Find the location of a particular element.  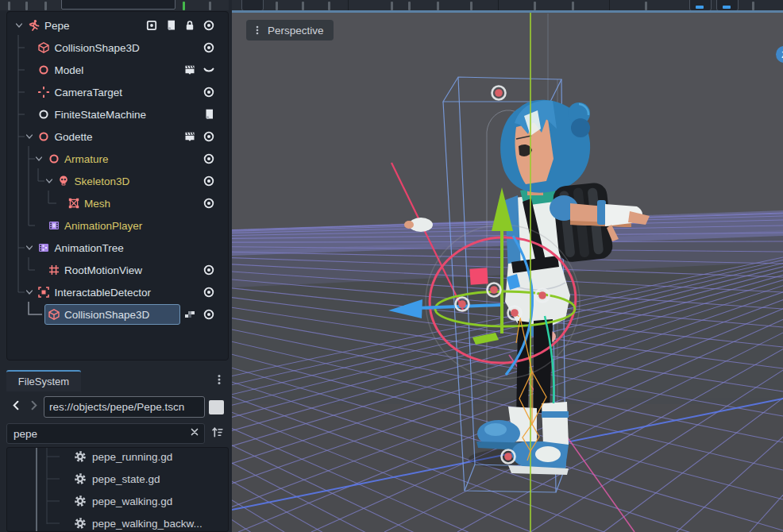

filesystem-search is located at coordinates (106, 434).